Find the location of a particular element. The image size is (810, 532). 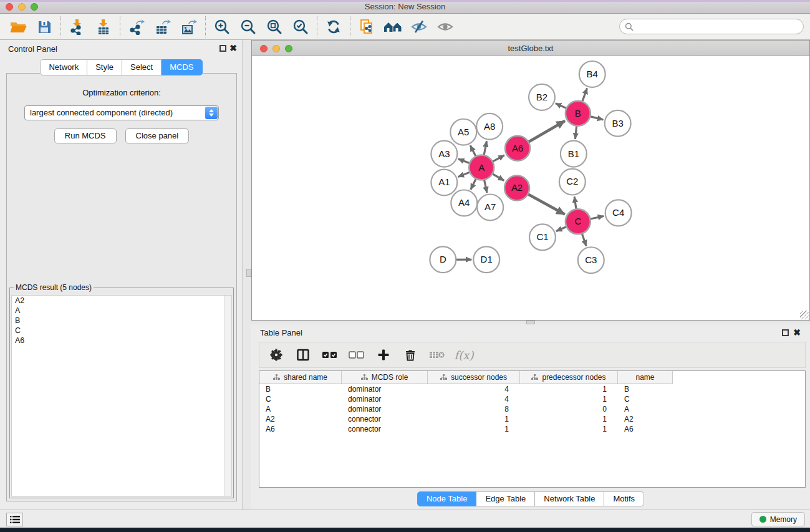

tab-edge-table: Edge Table is located at coordinates (506, 499).